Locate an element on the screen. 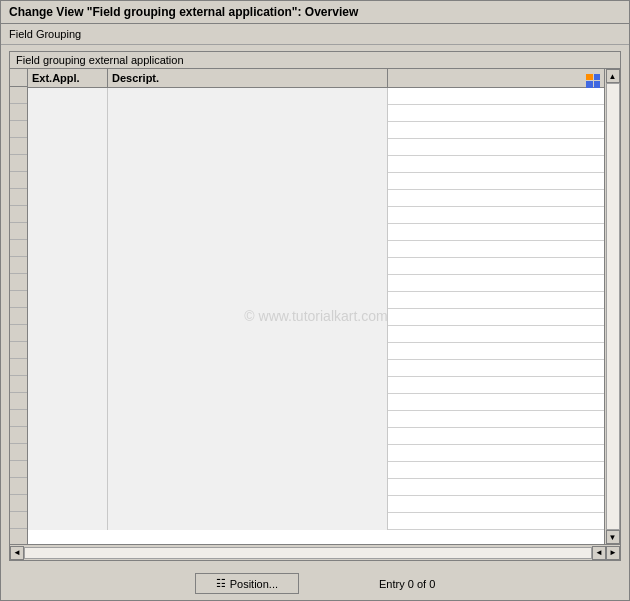 The width and height of the screenshot is (630, 601). position-button-label: Position... is located at coordinates (254, 584).